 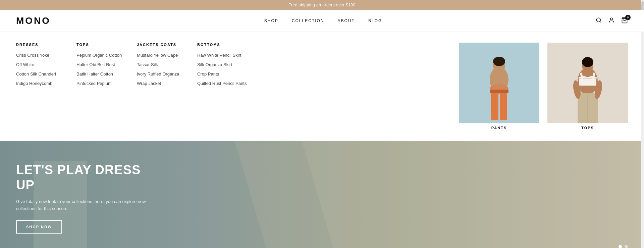 What do you see at coordinates (148, 64) in the screenshot?
I see `jackets-item-2: Tassar Silk` at bounding box center [148, 64].